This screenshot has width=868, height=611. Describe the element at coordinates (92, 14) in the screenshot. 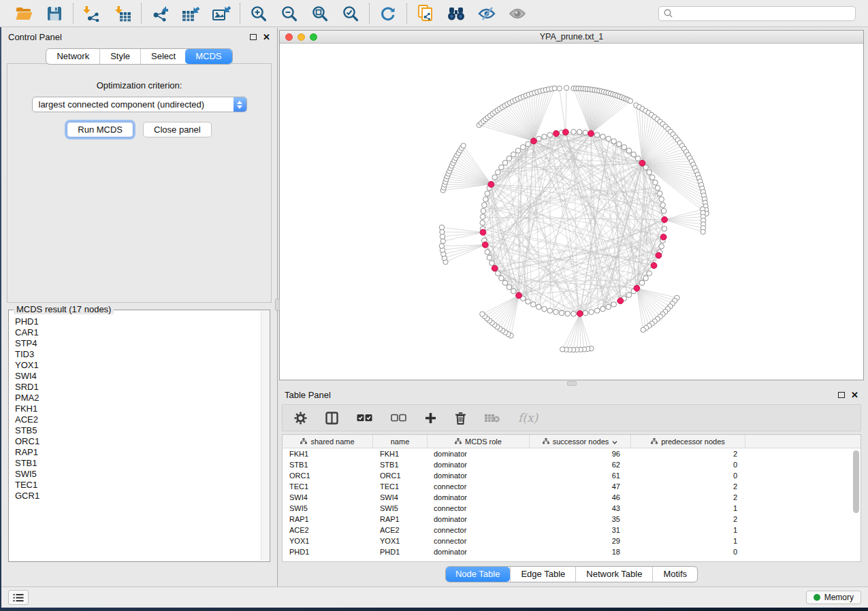

I see `import-network-button` at that location.